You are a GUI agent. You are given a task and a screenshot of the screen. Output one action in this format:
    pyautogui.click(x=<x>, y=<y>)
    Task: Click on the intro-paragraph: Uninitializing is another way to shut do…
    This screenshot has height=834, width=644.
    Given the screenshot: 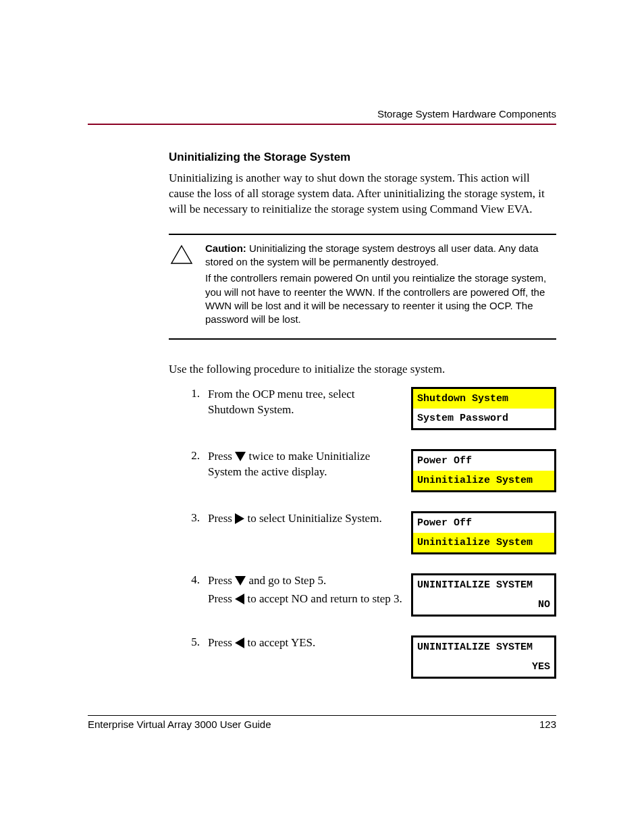 What is the action you would take?
    pyautogui.click(x=363, y=194)
    